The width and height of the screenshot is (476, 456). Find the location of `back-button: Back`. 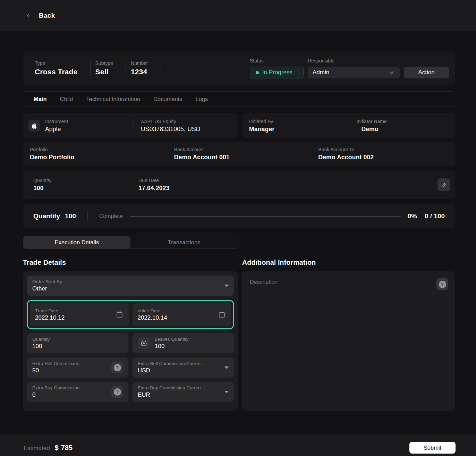

back-button: Back is located at coordinates (40, 16).